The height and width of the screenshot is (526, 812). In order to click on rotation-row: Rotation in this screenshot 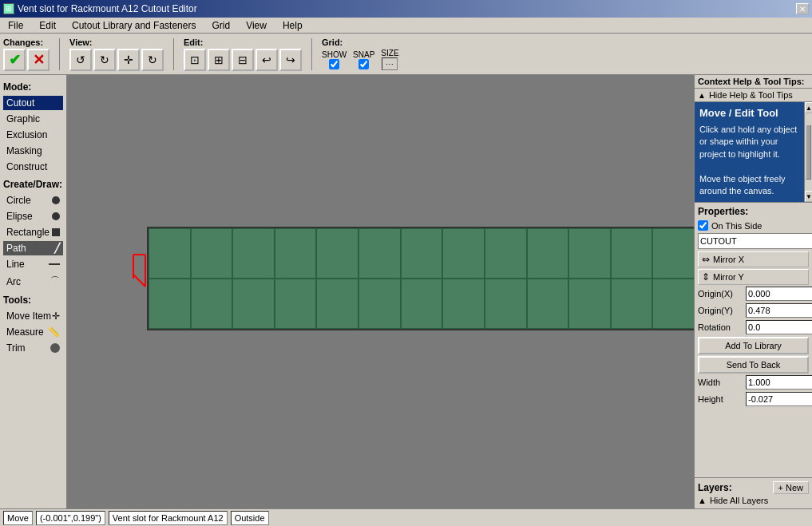, I will do `click(754, 327)`.